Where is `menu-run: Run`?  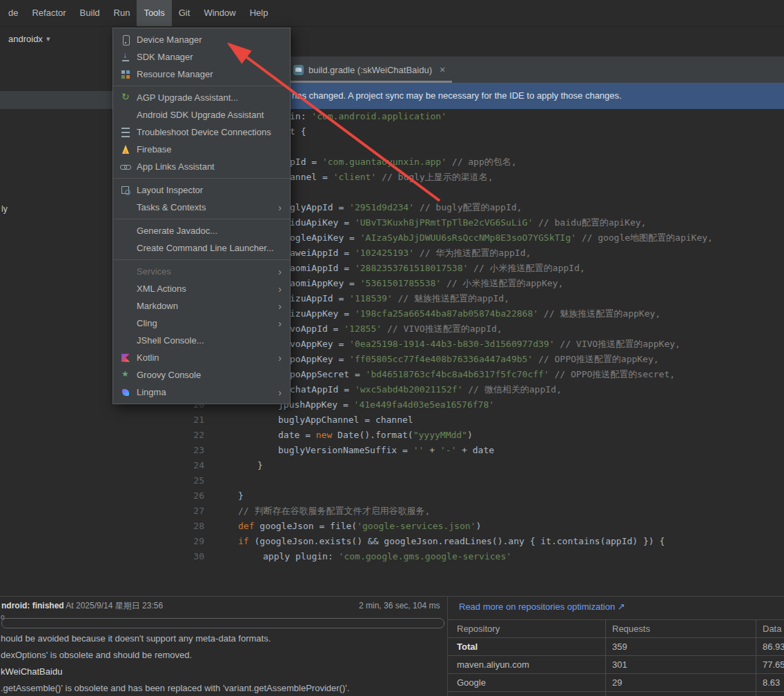
menu-run: Run is located at coordinates (122, 13).